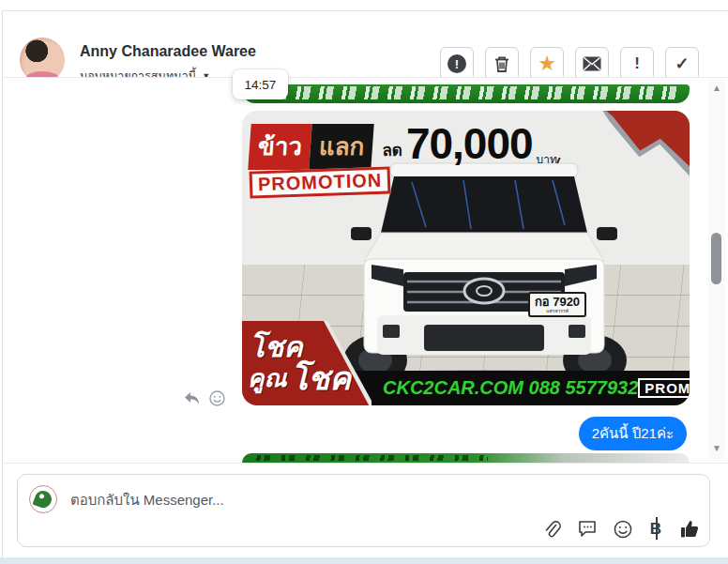 This screenshot has width=728, height=564. What do you see at coordinates (366, 44) in the screenshot?
I see `conversation-header: Anny Chanaradee Waree มอบหมายการสนทนานี้…` at bounding box center [366, 44].